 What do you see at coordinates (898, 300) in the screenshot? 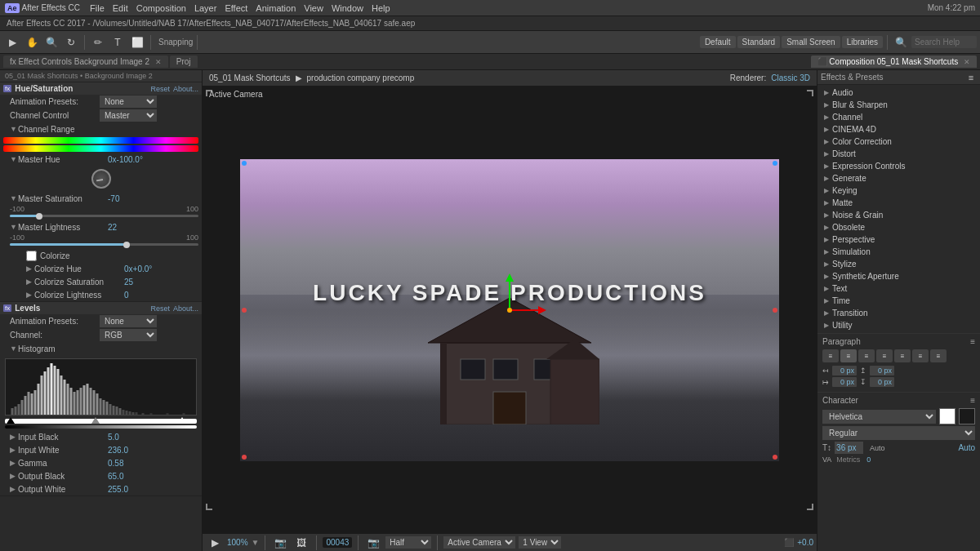
I see `effect-item-time: ▶ Time` at bounding box center [898, 300].